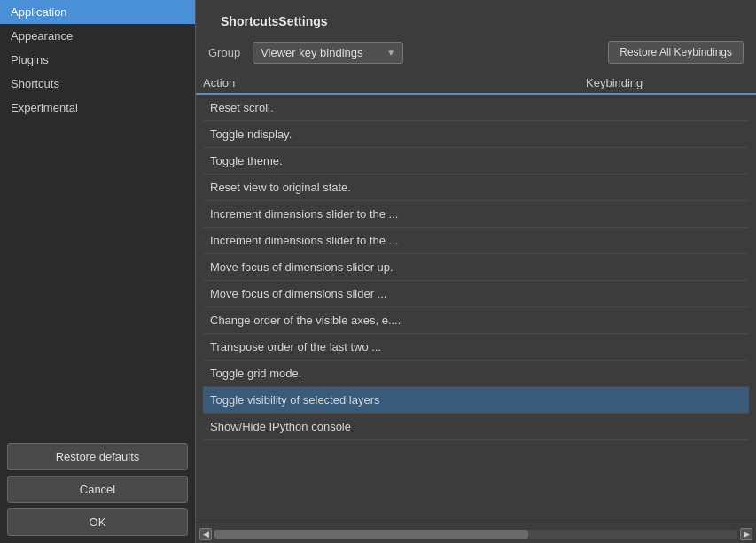 This screenshot has height=543, width=756. What do you see at coordinates (476, 161) in the screenshot?
I see `table-row: Toggle theme.` at bounding box center [476, 161].